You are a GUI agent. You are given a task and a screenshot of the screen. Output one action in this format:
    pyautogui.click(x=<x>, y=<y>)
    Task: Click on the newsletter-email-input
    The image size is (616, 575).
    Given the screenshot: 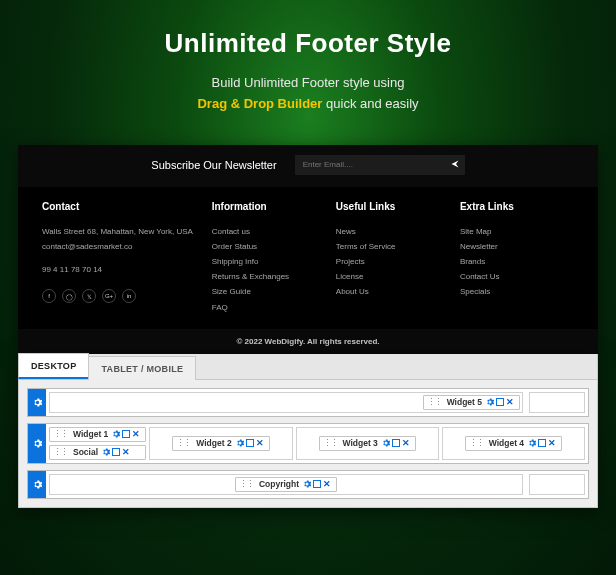 What is the action you would take?
    pyautogui.click(x=380, y=165)
    